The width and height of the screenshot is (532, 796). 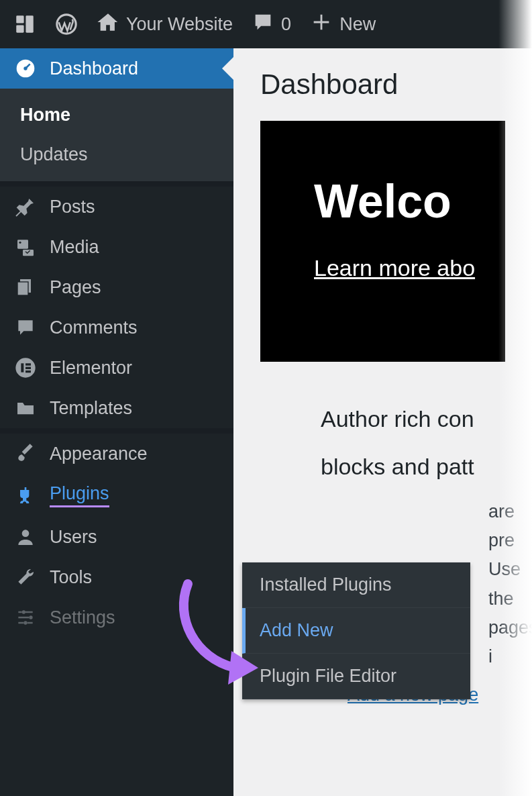 I want to click on sidebar-item-users: Users, so click(x=117, y=537).